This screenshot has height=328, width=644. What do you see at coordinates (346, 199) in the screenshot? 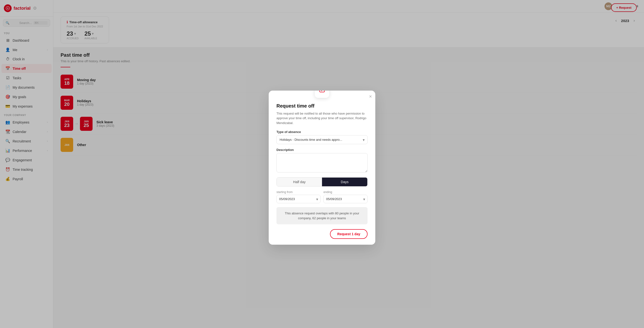
I see `end-date-select-wrap: 05/09/2023` at bounding box center [346, 199].